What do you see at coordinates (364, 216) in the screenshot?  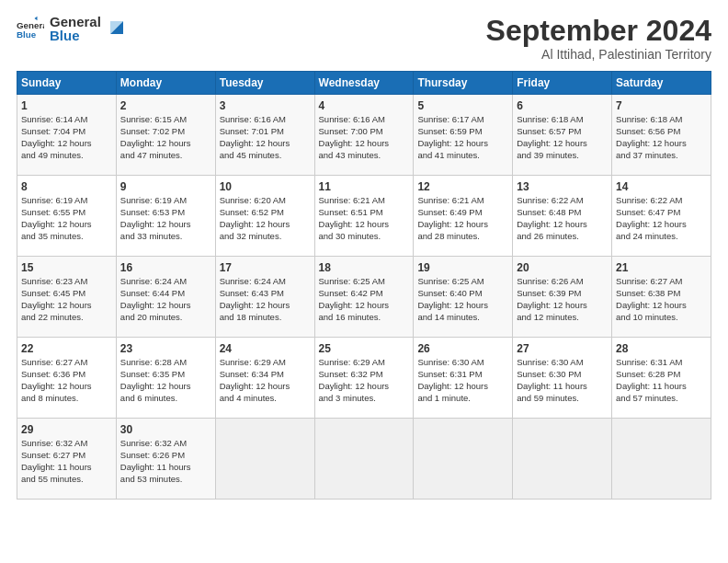 I see `calendar-cell: 11Sunrise: 6:21 AMSunset: 6:51 PMDayligh…` at bounding box center [364, 216].